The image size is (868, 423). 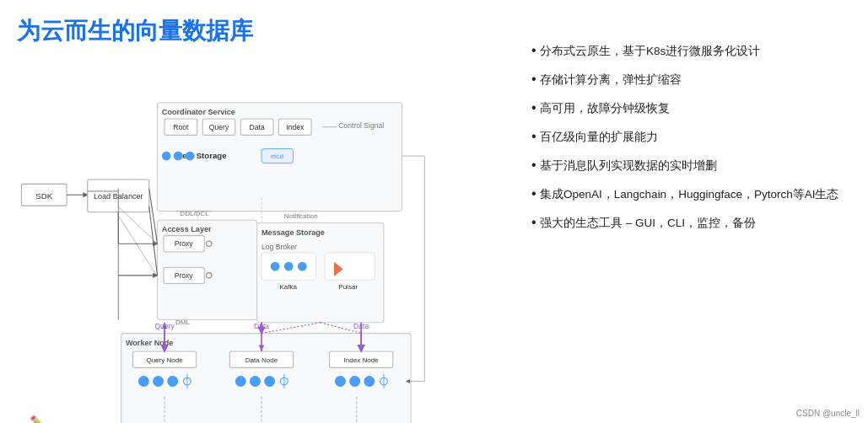 What do you see at coordinates (201, 155) in the screenshot?
I see `svg-text: Meta Storage` at bounding box center [201, 155].